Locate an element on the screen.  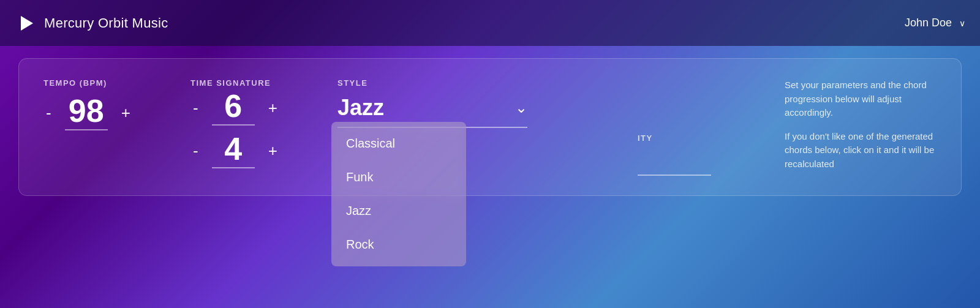
tempo-stepper: - 98 + is located at coordinates (99, 113).